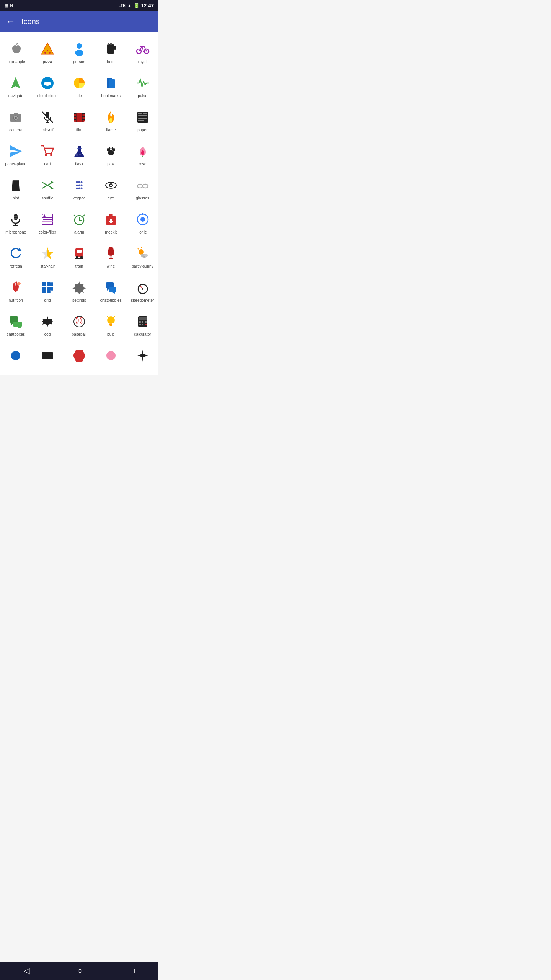  I want to click on cloud-circle-icon, so click(47, 83).